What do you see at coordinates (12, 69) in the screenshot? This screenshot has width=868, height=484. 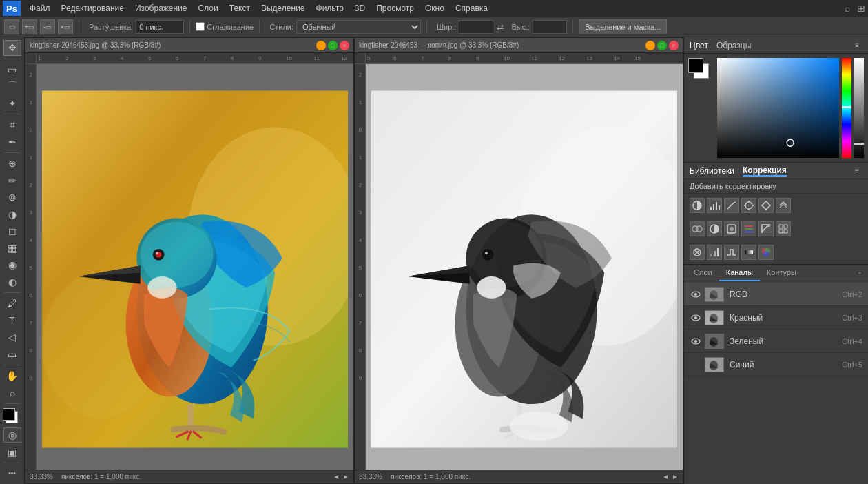 I see `tool-select-rect: ▭` at bounding box center [12, 69].